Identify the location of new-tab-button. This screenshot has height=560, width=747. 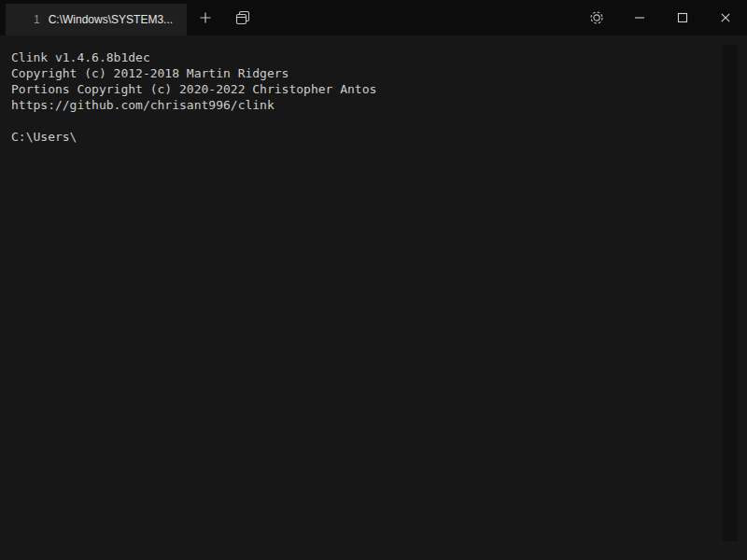
(205, 18).